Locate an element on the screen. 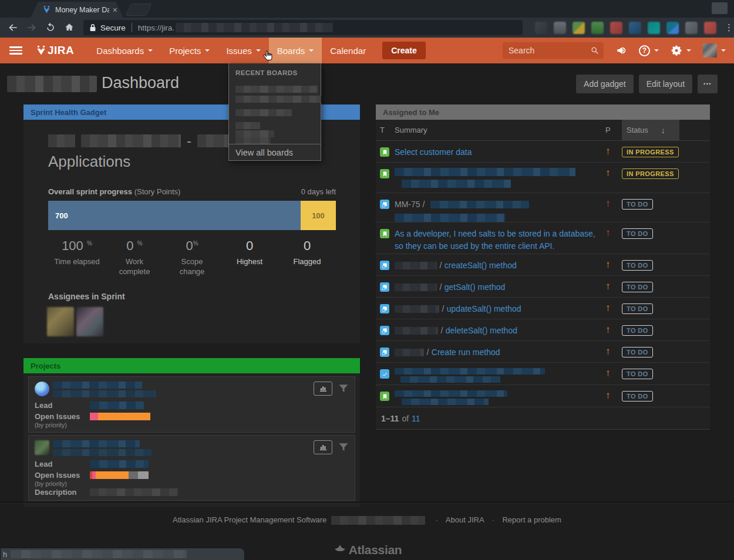 The width and height of the screenshot is (734, 560). sidebar-toggle-icon is located at coordinates (16, 50).